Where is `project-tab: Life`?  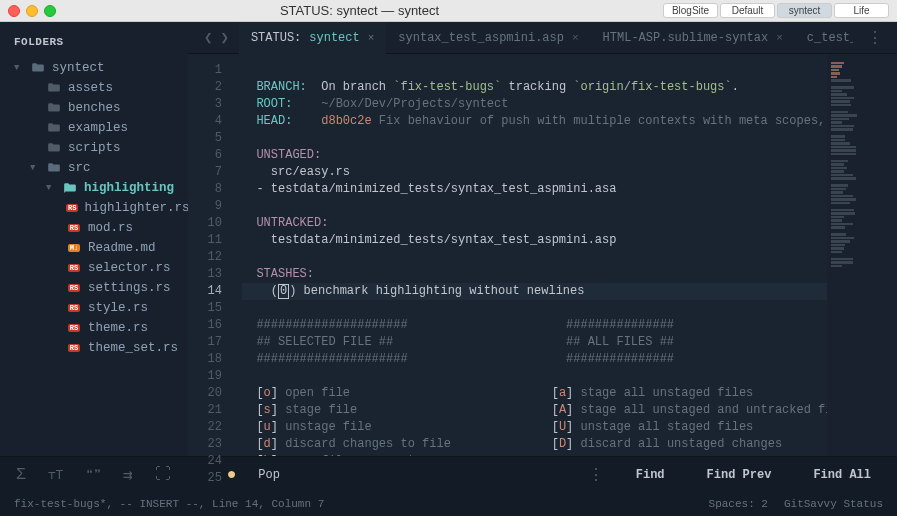
project-tab: Life is located at coordinates (862, 10).